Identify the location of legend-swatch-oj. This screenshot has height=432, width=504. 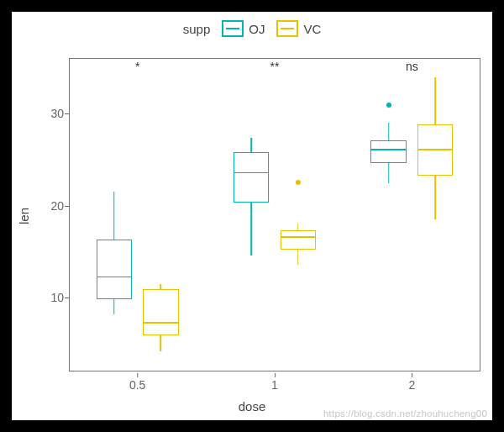
(233, 29).